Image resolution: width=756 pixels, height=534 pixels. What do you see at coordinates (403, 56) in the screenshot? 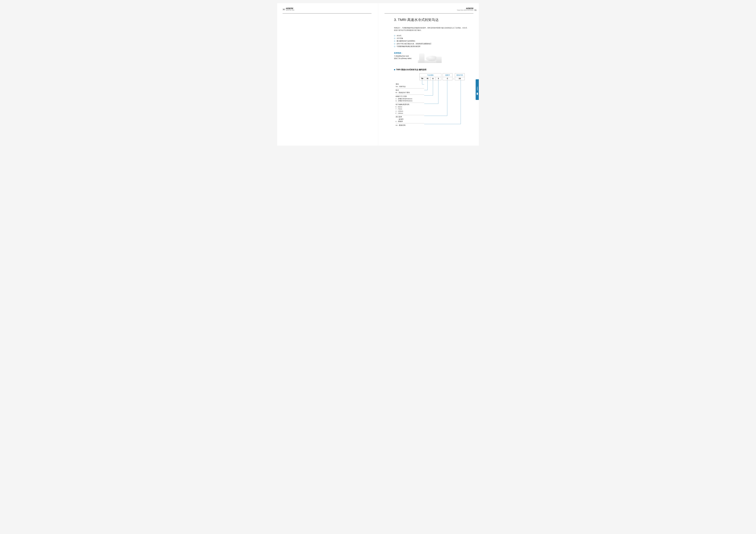
I see `applications-text: 应用范例： 工具机(Machine tool) 回转工作台(Rotary tab…` at bounding box center [403, 56].